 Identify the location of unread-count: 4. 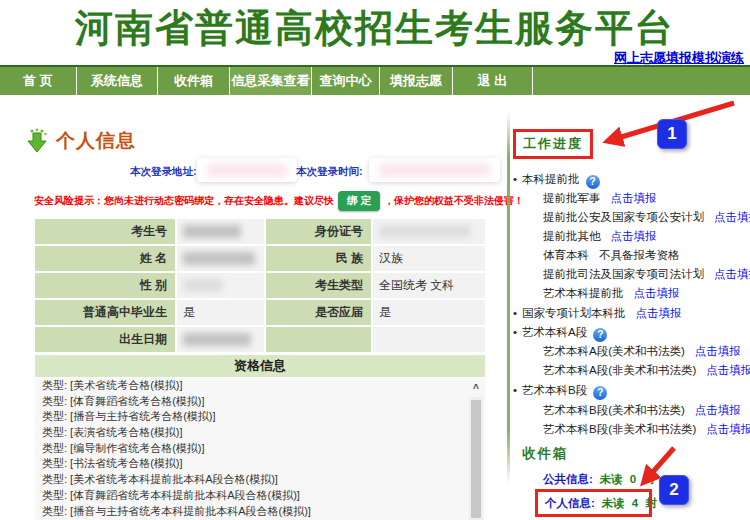
(635, 503).